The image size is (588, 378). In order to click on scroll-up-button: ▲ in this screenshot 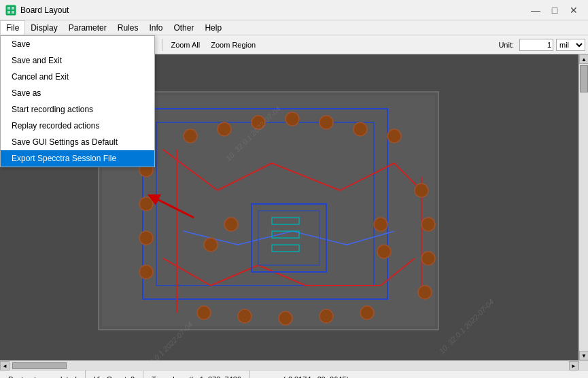, I will do `click(583, 59)`.